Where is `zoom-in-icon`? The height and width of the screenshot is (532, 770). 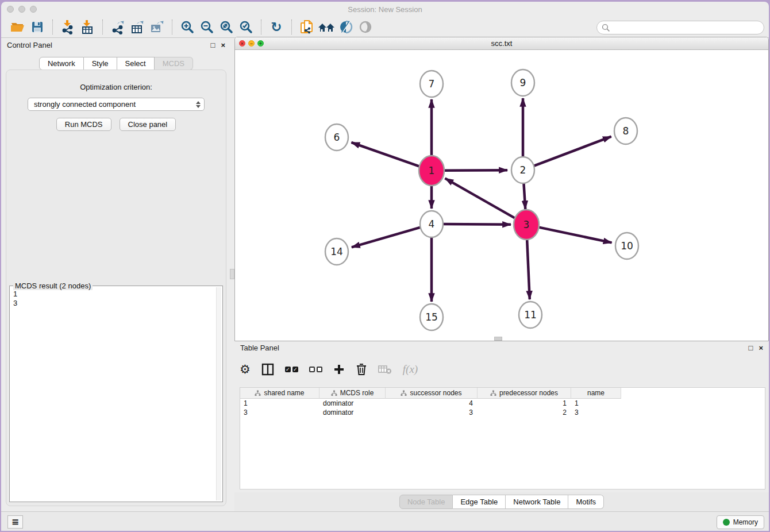 zoom-in-icon is located at coordinates (187, 27).